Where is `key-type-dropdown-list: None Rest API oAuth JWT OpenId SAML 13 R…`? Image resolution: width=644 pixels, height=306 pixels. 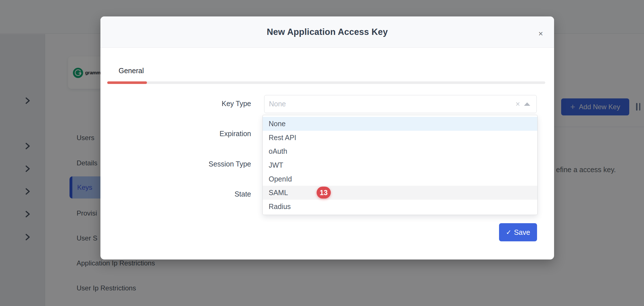 key-type-dropdown-list: None Rest API oAuth JWT OpenId SAML 13 R… is located at coordinates (400, 165).